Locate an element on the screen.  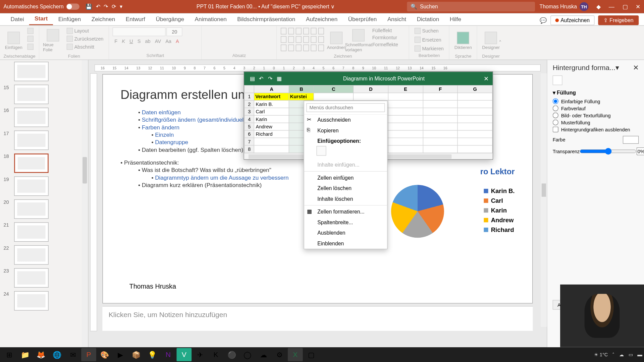
reset-button: Zurücksetzen is located at coordinates (85, 39).